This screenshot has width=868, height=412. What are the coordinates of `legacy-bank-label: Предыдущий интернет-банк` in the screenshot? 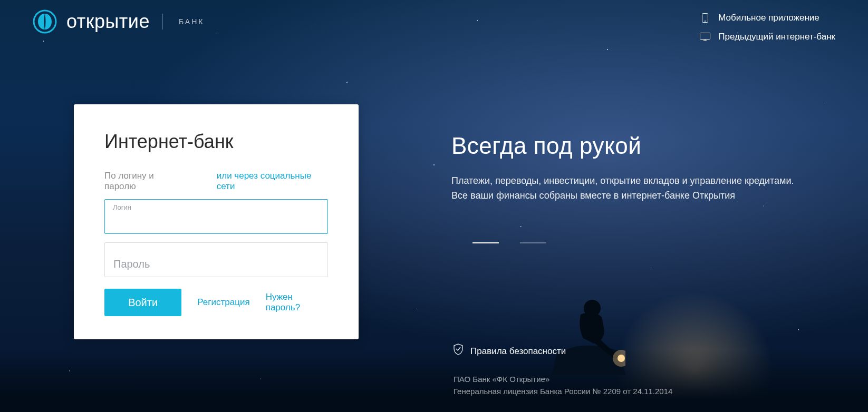 It's located at (777, 37).